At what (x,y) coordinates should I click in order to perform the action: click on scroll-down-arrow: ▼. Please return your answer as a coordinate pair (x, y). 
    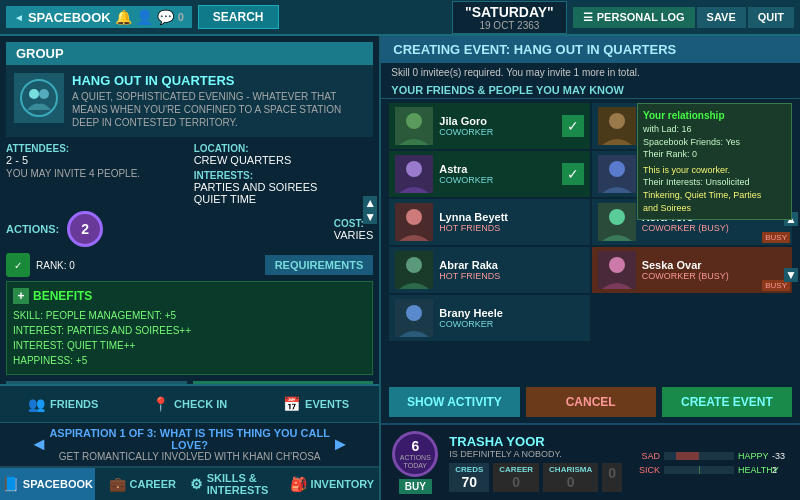
    Looking at the image, I should click on (370, 217).